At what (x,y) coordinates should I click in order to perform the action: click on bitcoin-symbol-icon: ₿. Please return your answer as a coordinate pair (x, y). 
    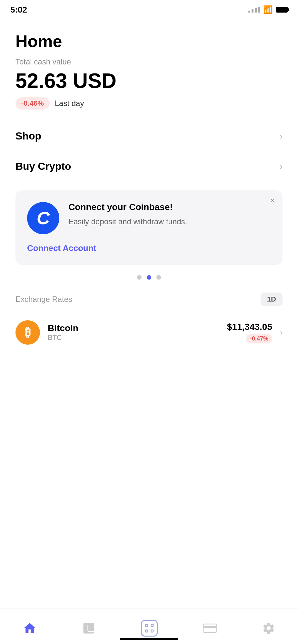
    Looking at the image, I should click on (28, 332).